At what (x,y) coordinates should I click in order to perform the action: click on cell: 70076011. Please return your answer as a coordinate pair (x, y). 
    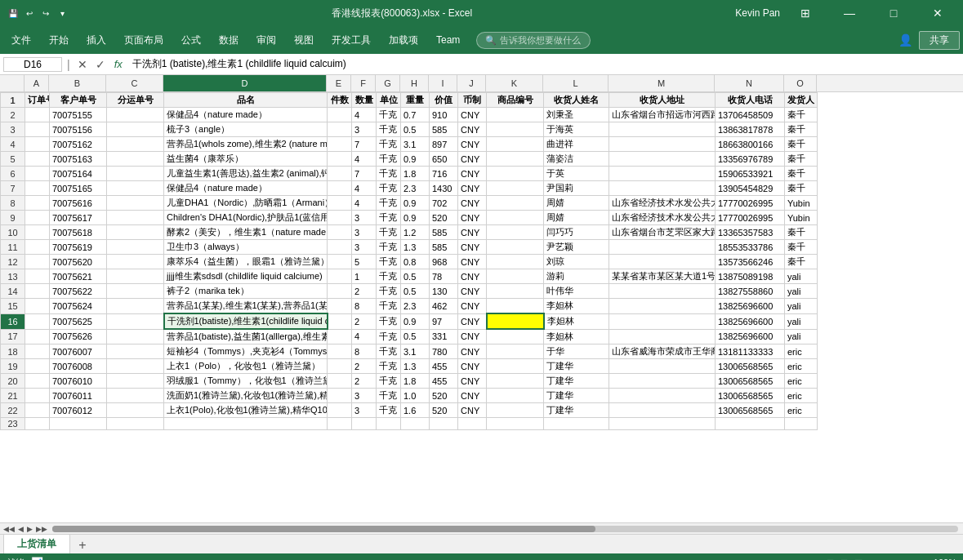
    Looking at the image, I should click on (78, 396).